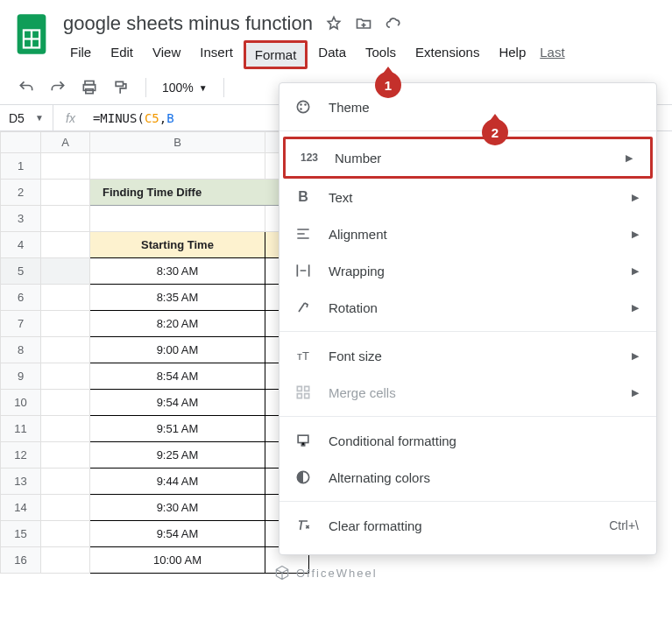 Image resolution: width=672 pixels, height=620 pixels. Describe the element at coordinates (21, 429) in the screenshot. I see `row-header: 11` at that location.